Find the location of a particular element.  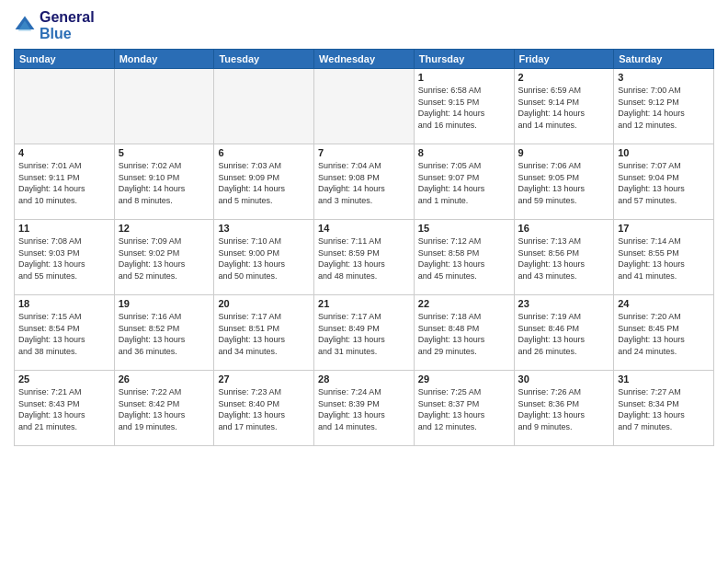

calendar-day-header: Monday is located at coordinates (164, 59).